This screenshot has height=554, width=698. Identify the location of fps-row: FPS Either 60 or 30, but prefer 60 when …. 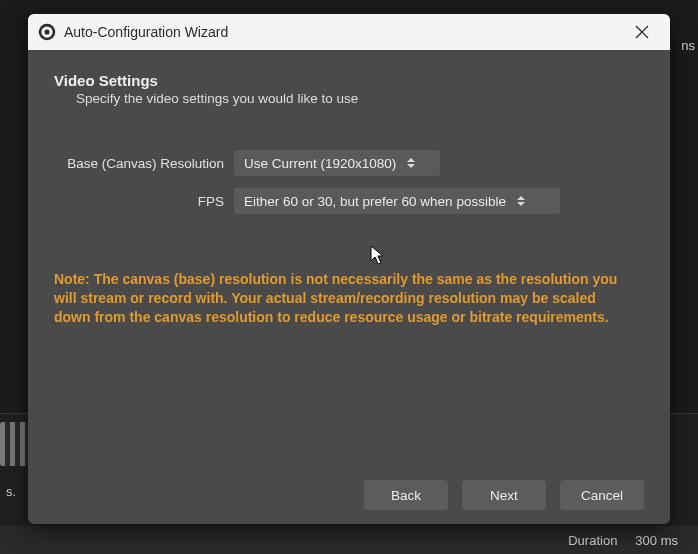
(349, 201).